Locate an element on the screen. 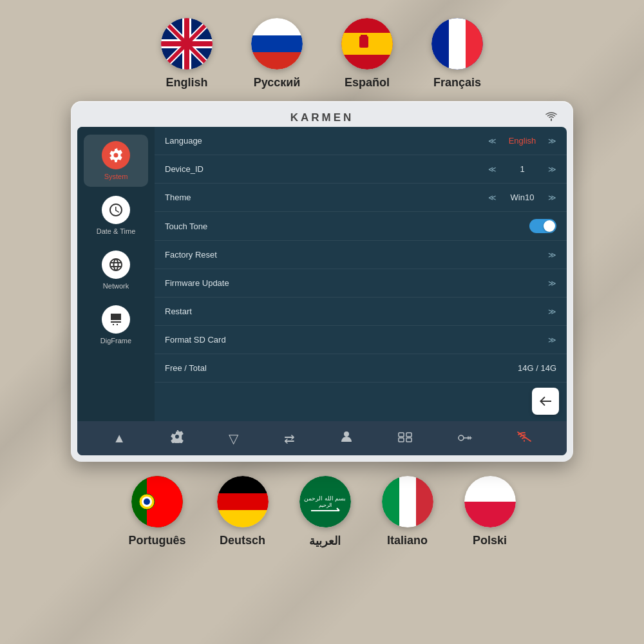  lang-italian: Italiano is located at coordinates (408, 512).